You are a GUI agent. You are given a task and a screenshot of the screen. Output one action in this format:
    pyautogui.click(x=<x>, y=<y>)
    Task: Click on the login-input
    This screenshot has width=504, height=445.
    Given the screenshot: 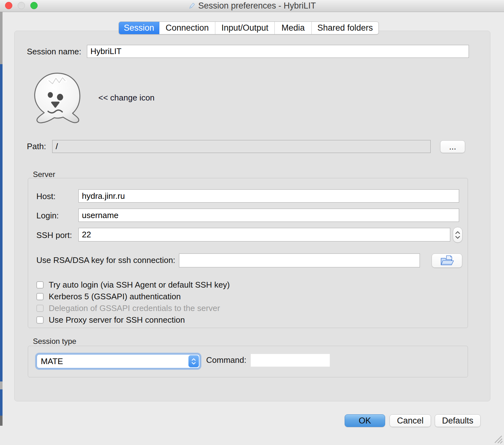 What is the action you would take?
    pyautogui.click(x=269, y=215)
    